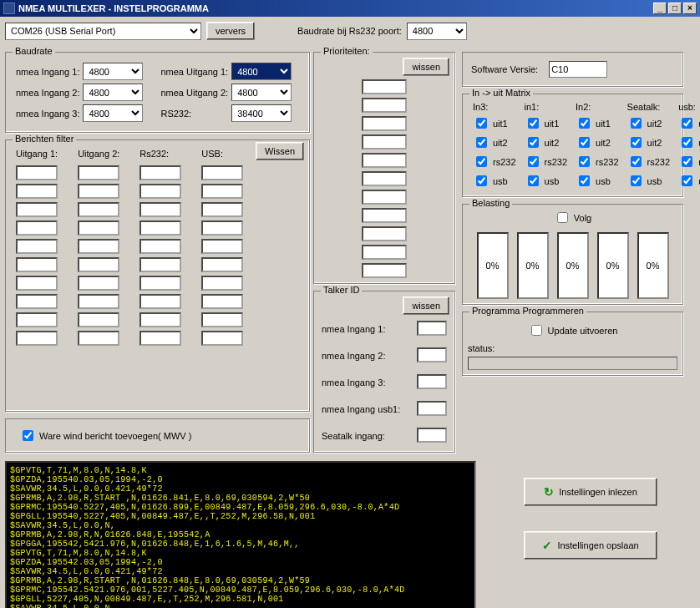 This screenshot has width=700, height=608. Describe the element at coordinates (28, 436) in the screenshot. I see `mwv-checkbox` at that location.